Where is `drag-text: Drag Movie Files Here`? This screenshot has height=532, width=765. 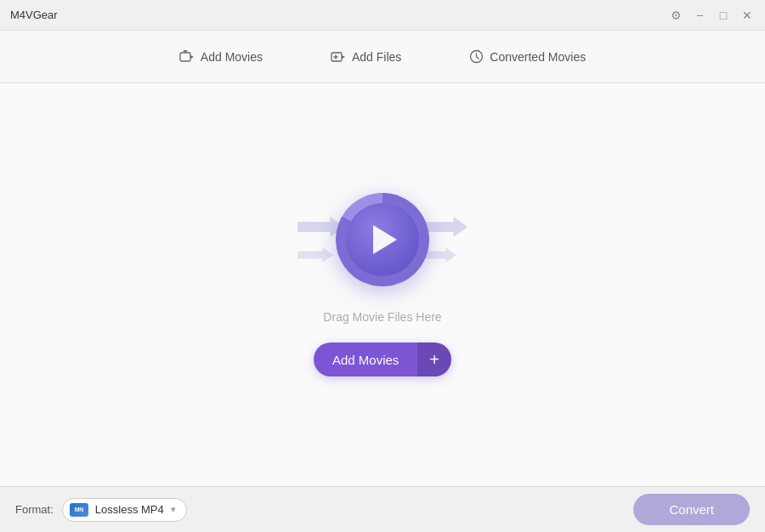 drag-text: Drag Movie Files Here is located at coordinates (382, 317).